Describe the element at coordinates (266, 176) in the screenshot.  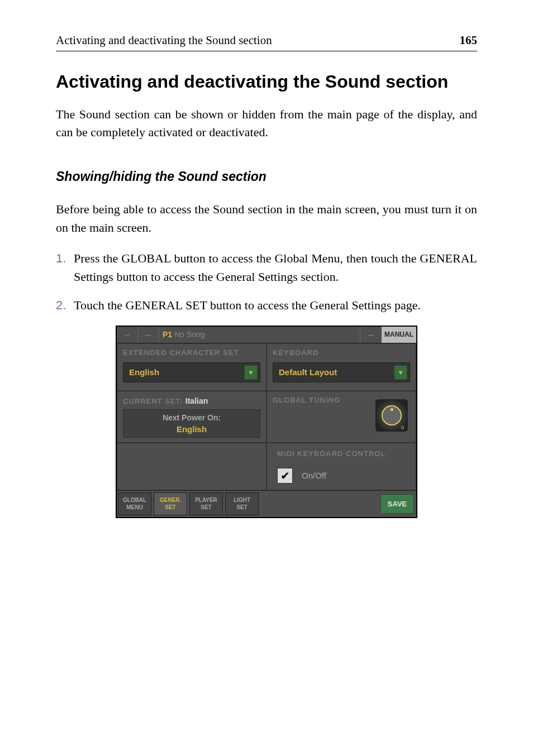
I see `subsection-heading: Showing/hiding the Sound section` at that location.